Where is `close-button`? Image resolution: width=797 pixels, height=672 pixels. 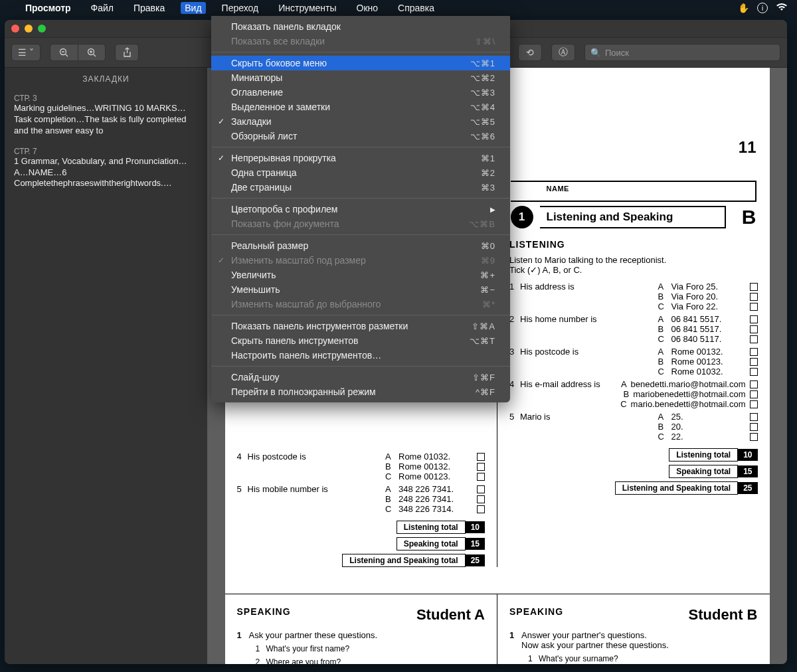 close-button is located at coordinates (15, 29).